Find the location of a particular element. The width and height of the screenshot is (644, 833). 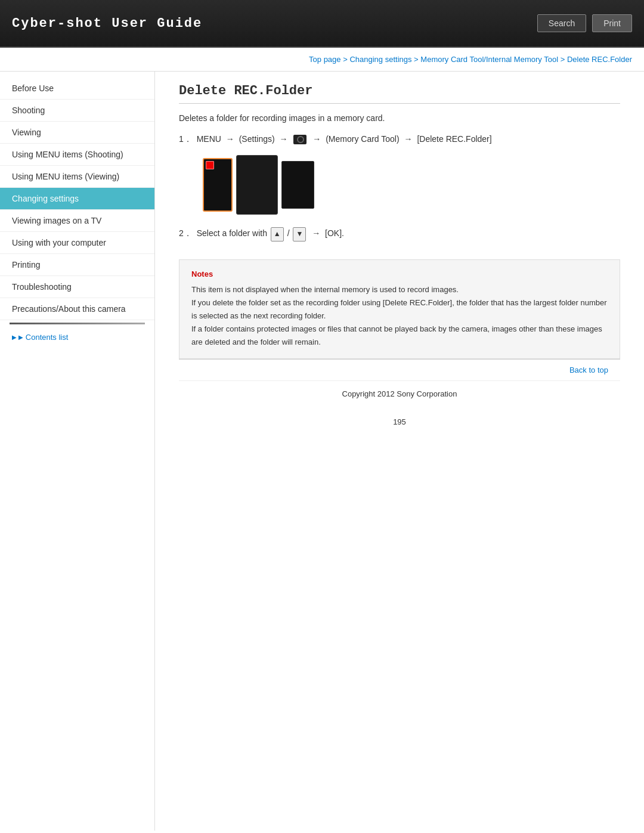

breadcrumb: Top page > Changing settings > Memory Ca… is located at coordinates (322, 60).